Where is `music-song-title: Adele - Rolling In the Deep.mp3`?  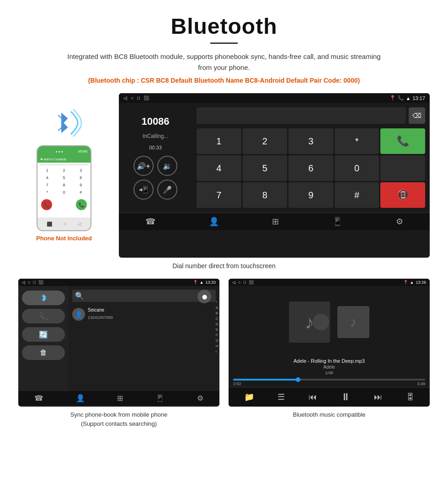 music-song-title: Adele - Rolling In the Deep.mp3 is located at coordinates (329, 361).